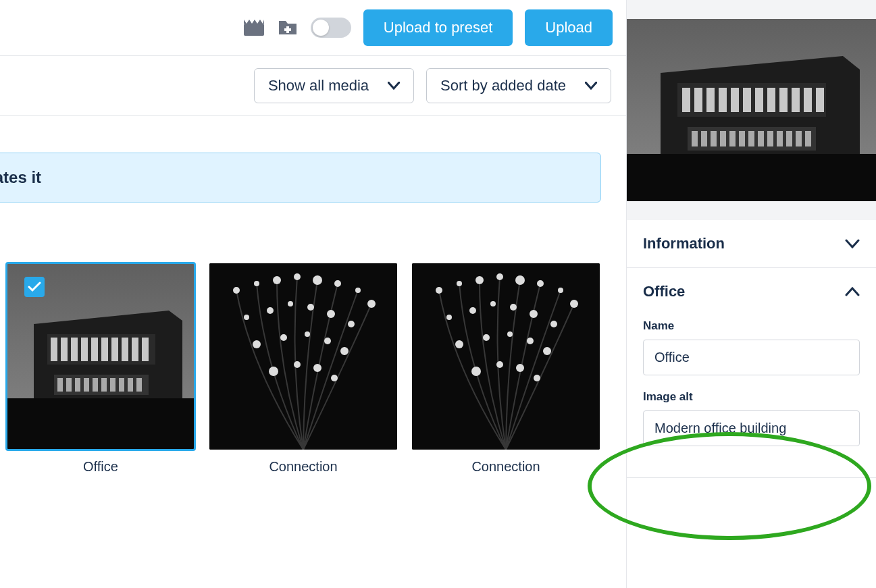 The image size is (876, 588). Describe the element at coordinates (503, 86) in the screenshot. I see `sort-label: Sort by added date` at that location.